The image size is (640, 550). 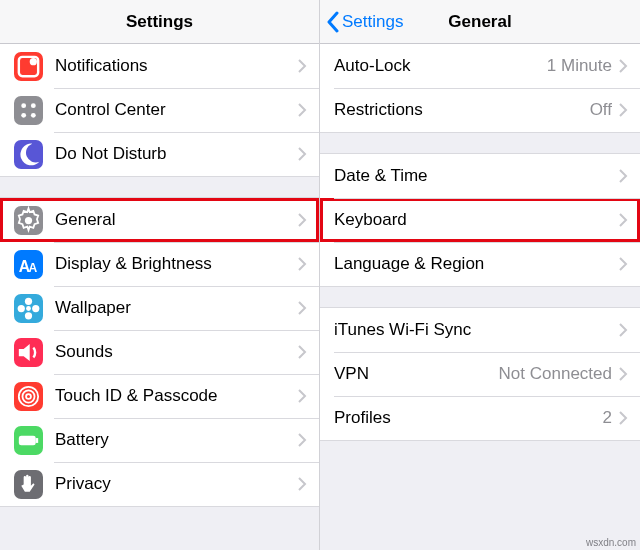 I want to click on gear-icon, so click(x=28, y=220).